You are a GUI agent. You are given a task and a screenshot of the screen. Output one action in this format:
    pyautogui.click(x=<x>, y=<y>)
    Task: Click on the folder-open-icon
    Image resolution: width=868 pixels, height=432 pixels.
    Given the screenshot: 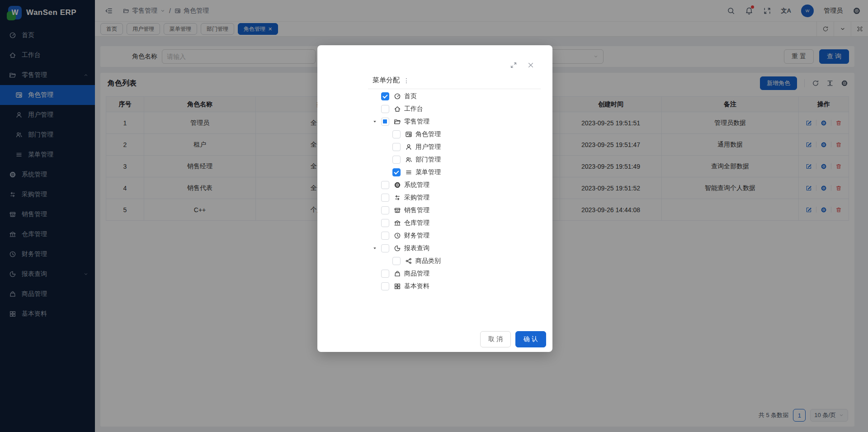 What is the action you would take?
    pyautogui.click(x=397, y=122)
    